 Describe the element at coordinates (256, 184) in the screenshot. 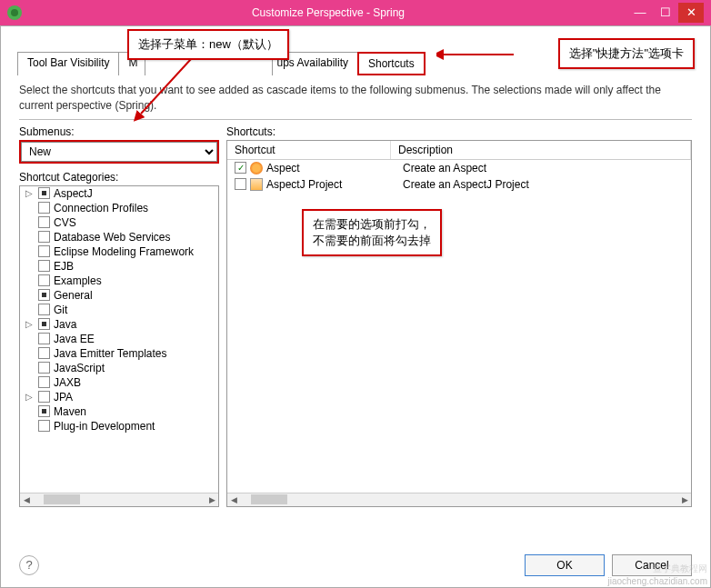

I see `aspectj-icon` at that location.